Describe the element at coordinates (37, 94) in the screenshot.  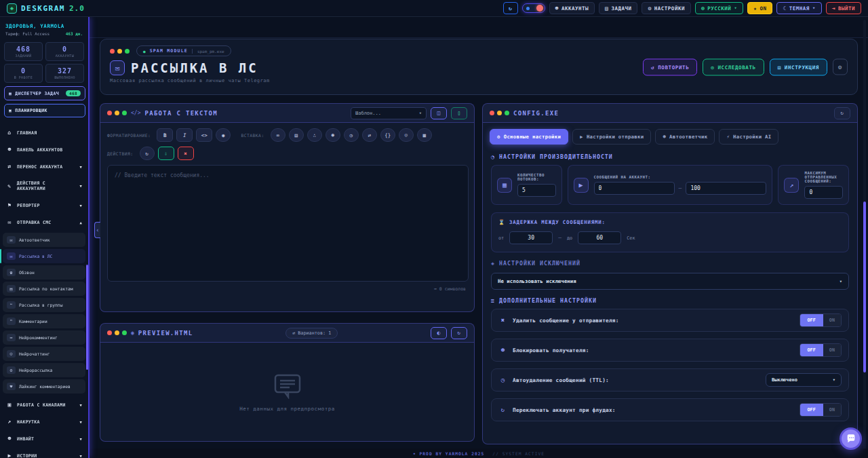
I see `task-manager-label: ДИСПЕТЧЕР ЗАДАЧ` at that location.